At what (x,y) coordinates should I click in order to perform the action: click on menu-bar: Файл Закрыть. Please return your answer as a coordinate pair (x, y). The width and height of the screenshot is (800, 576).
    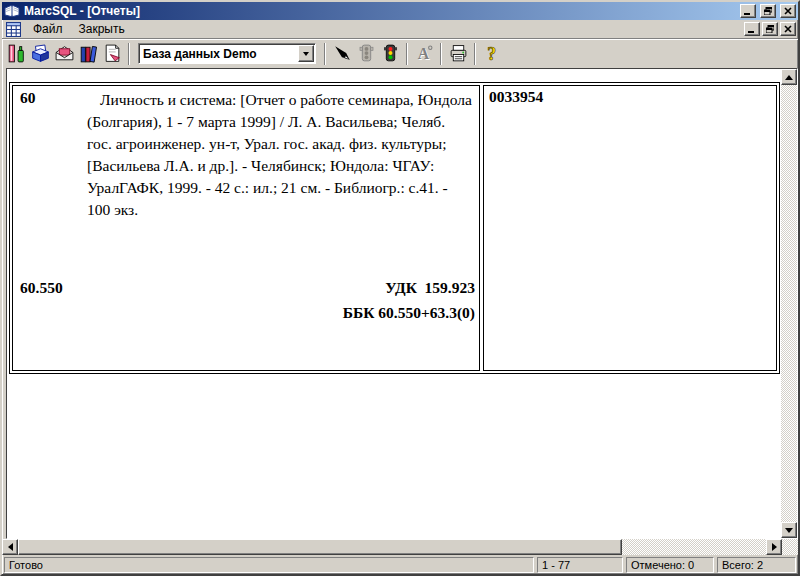
    Looking at the image, I should click on (400, 29).